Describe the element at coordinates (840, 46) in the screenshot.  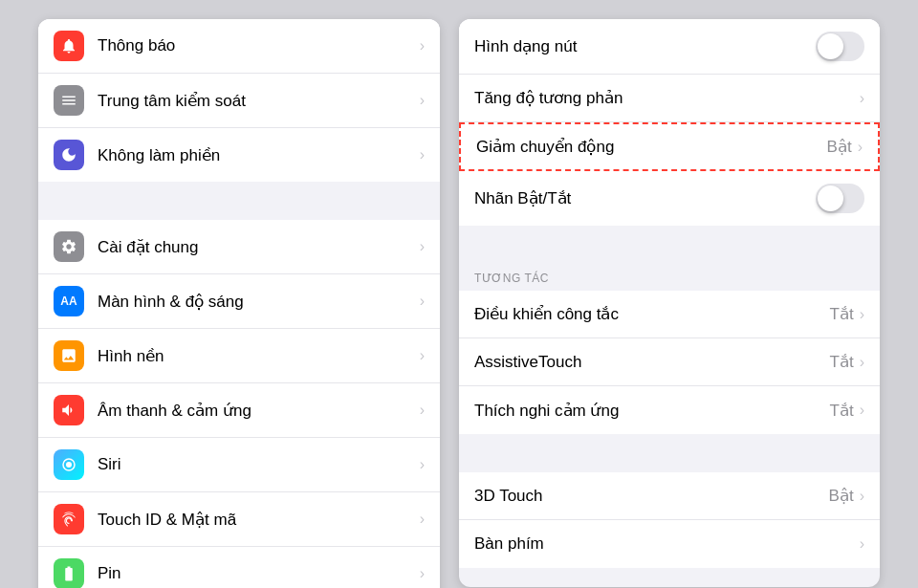
I see `hinhdang-toggle` at that location.